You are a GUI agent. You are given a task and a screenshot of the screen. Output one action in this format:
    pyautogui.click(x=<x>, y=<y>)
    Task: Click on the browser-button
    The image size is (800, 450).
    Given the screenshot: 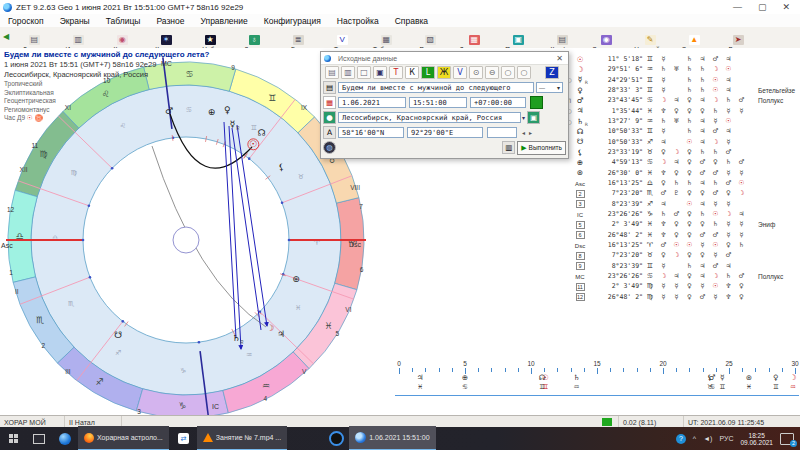 What is the action you would take?
    pyautogui.click(x=65, y=438)
    